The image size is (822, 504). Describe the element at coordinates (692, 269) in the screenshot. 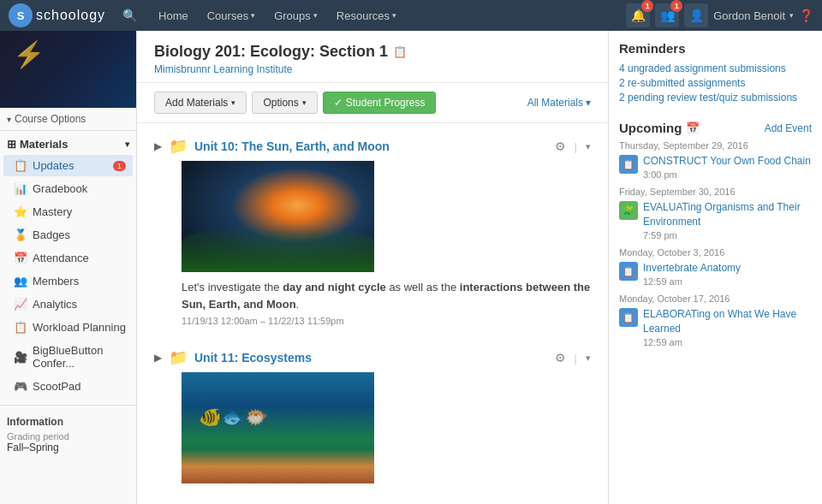

I see `event-title: Invertebrate Anatomy` at that location.